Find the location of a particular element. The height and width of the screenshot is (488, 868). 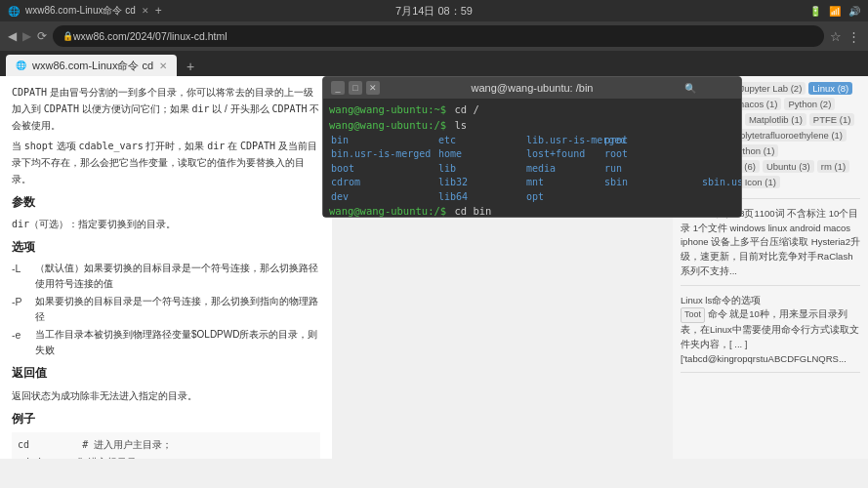

url-text: wxw86.com/2024/07/linux-cd.html is located at coordinates (150, 36).